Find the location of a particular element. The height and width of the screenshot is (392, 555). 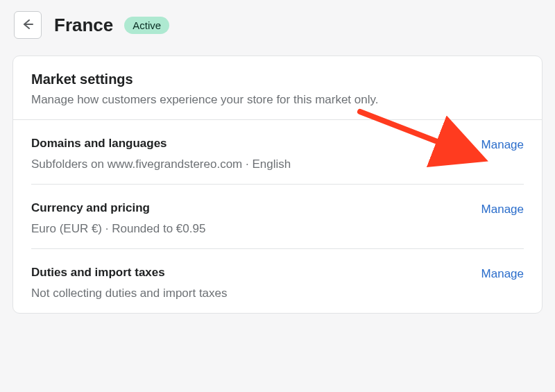

section-content: Duties and import taxes Not collecting d… is located at coordinates (250, 283).